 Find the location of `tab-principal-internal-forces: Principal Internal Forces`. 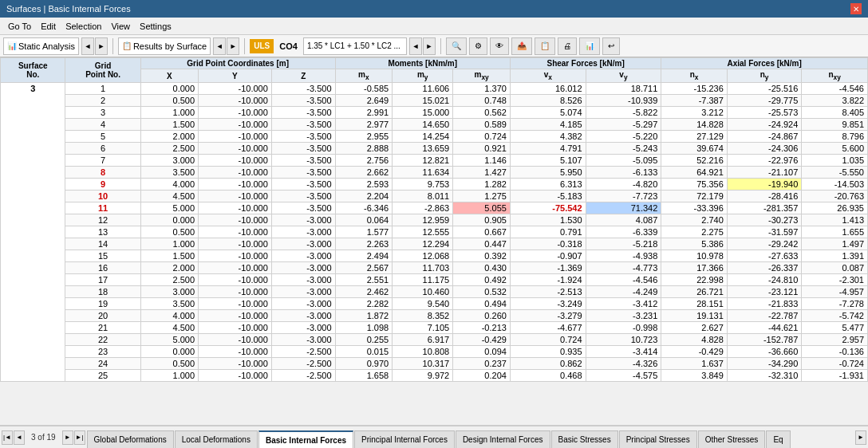

tab-principal-internal-forces: Principal Internal Forces is located at coordinates (404, 439).